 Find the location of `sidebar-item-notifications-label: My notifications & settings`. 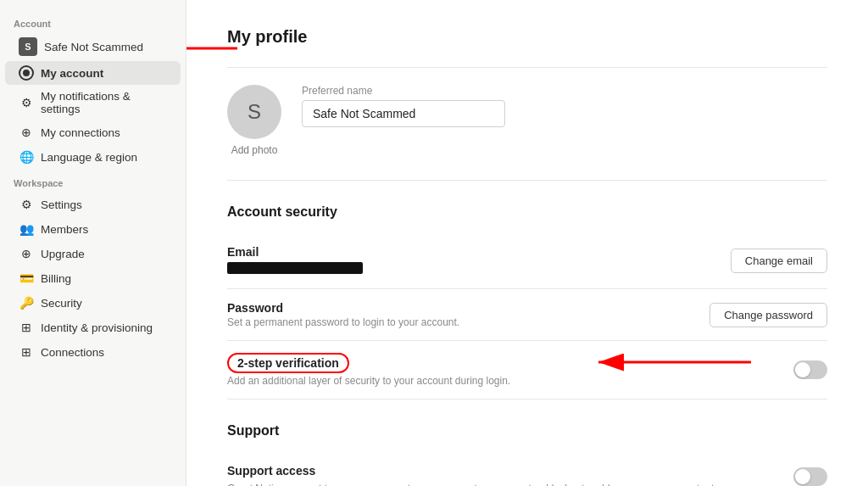

sidebar-item-notifications-label: My notifications & settings is located at coordinates (103, 103).